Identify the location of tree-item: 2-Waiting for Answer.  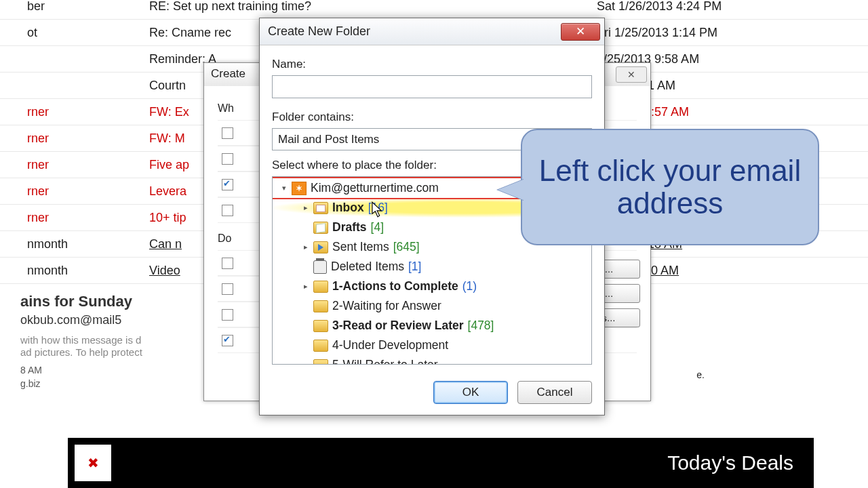
(432, 306).